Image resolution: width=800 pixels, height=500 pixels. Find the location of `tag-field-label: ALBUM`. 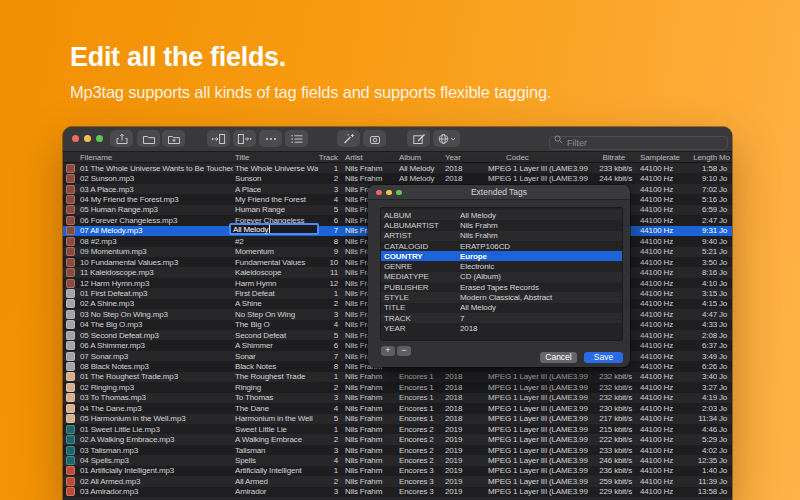

tag-field-label: ALBUM is located at coordinates (420, 216).